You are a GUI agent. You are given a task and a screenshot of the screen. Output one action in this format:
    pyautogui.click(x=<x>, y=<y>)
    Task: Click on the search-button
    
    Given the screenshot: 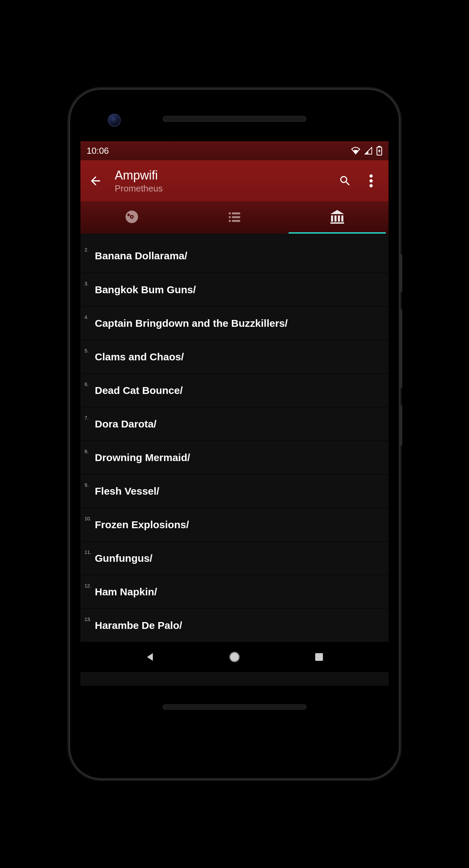 What is the action you would take?
    pyautogui.click(x=345, y=181)
    